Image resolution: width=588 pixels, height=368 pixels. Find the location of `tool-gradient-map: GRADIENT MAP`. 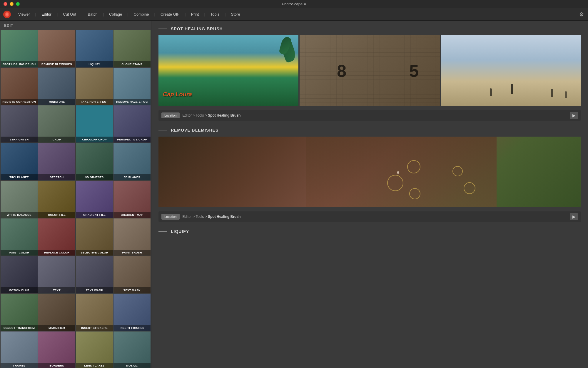

tool-gradient-map: GRADIENT MAP is located at coordinates (132, 199).